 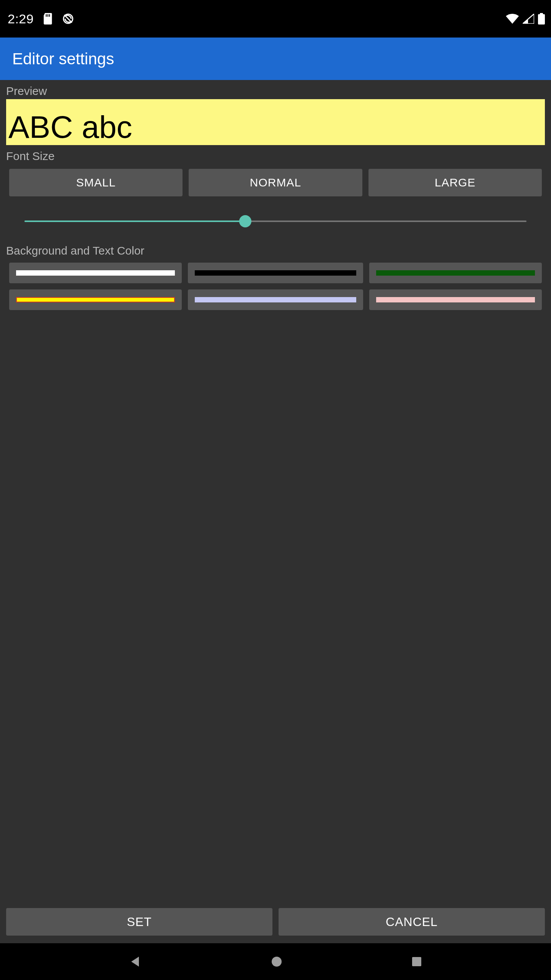 What do you see at coordinates (41, 19) in the screenshot?
I see `status-left: 2:29` at bounding box center [41, 19].